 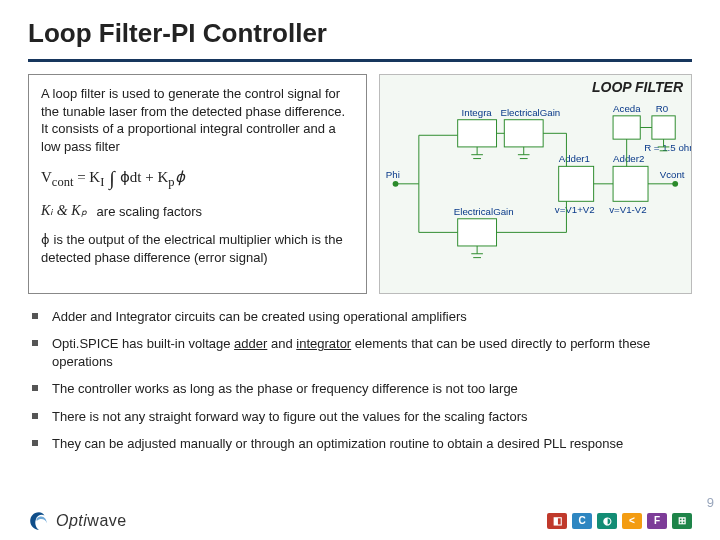 I want to click on badge-glyph: C, so click(x=582, y=521).